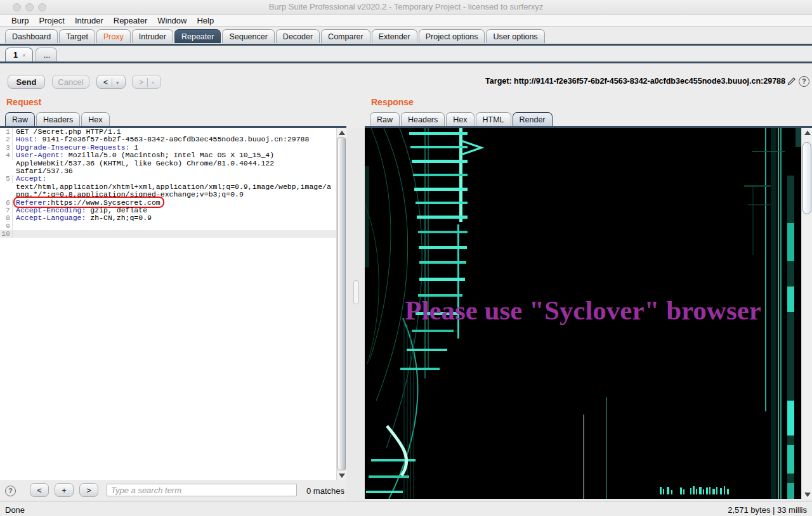 The image size is (812, 516). I want to click on repeater-subtab-: ..., so click(46, 55).